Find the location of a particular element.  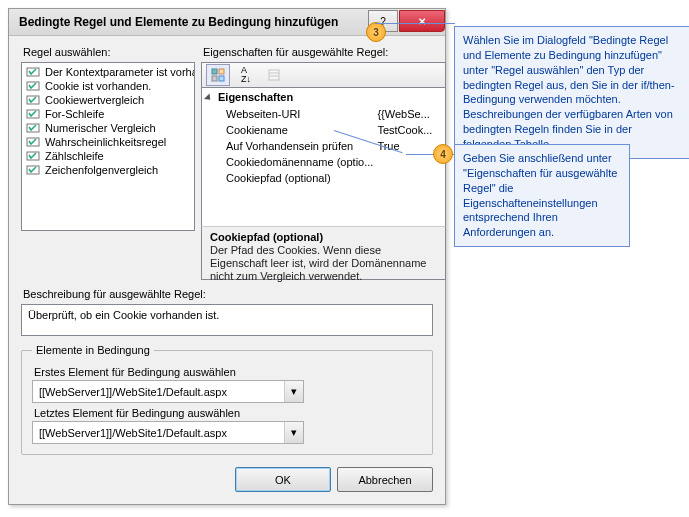

rule-label: For-Schleife is located at coordinates (74, 114).